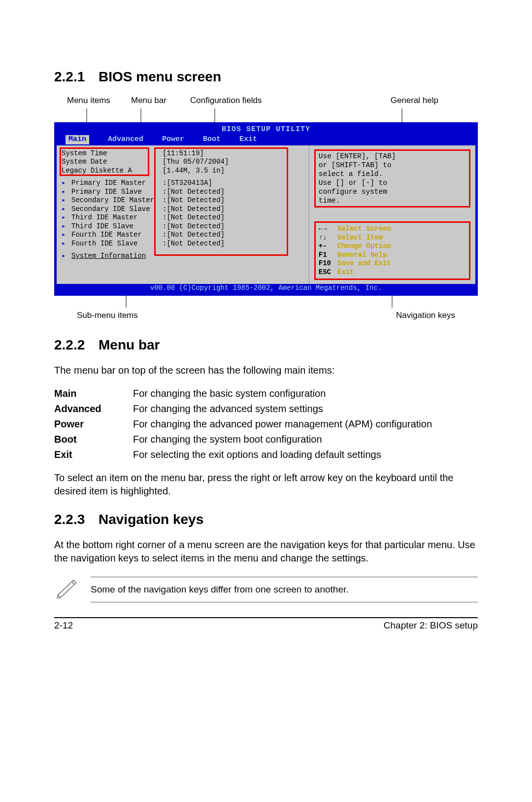  What do you see at coordinates (365, 246) in the screenshot?
I see `nav-key-action: Change Option` at bounding box center [365, 246].